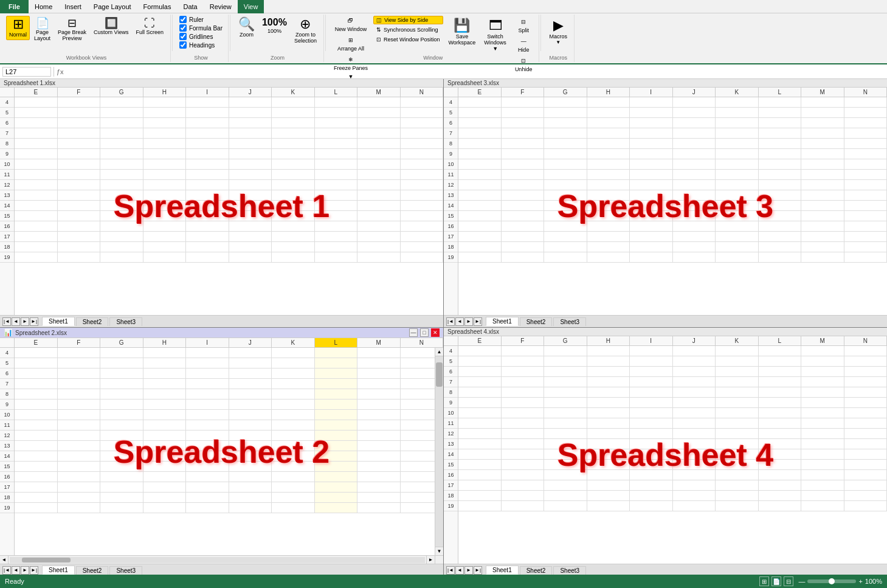 The height and width of the screenshot is (588, 887). What do you see at coordinates (413, 333) in the screenshot?
I see `pane2-minimize: —` at bounding box center [413, 333].